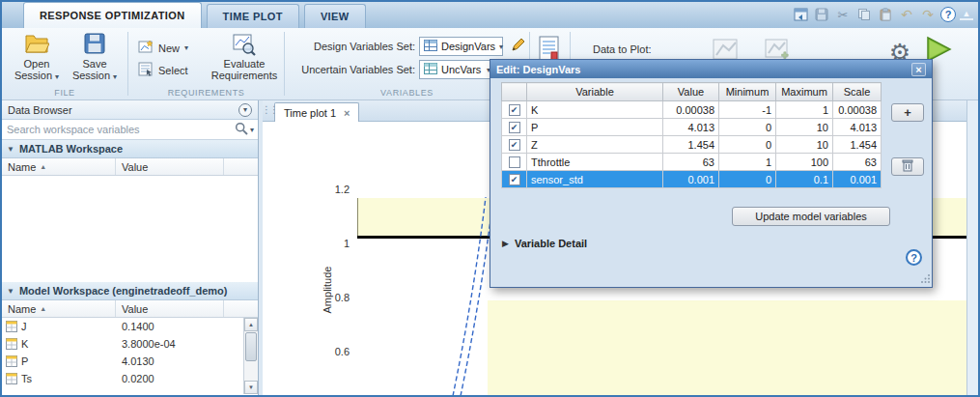 This screenshot has width=980, height=397. Describe the element at coordinates (805, 110) in the screenshot. I see `maximum-cell: 1` at that location.